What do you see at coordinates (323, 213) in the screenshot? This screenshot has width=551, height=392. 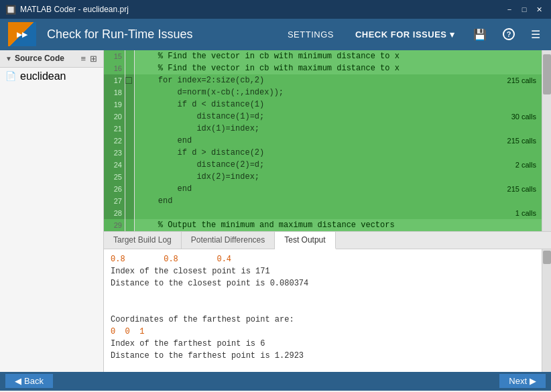 I see `code-line-28: 281 calls` at bounding box center [323, 213].